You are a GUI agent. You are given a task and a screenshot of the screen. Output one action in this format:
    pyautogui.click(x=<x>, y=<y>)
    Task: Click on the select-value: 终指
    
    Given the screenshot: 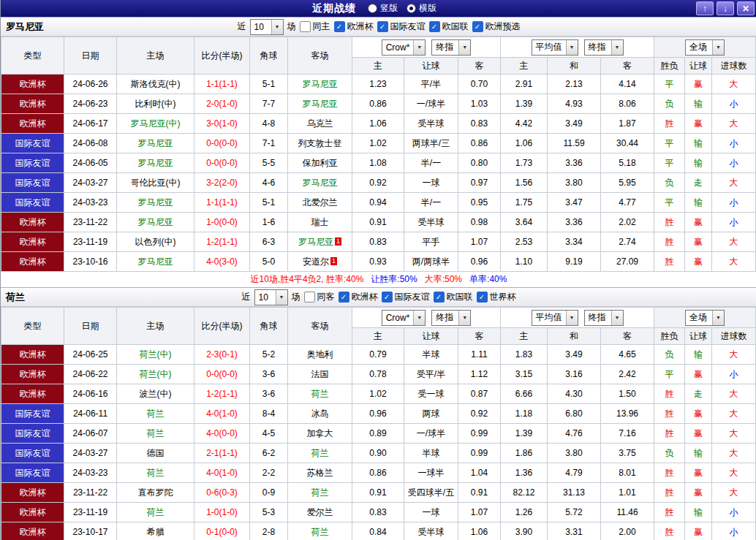 What is the action you would take?
    pyautogui.click(x=598, y=47)
    